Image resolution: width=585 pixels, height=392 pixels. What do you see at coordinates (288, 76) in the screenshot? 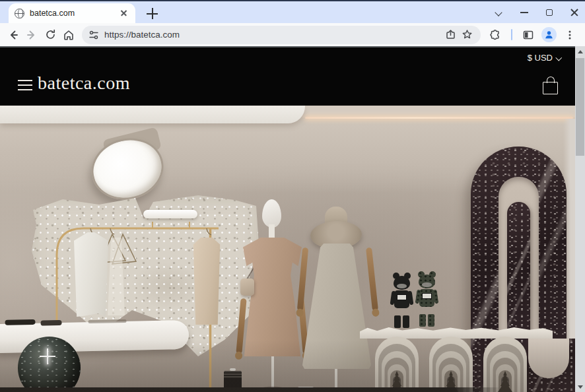
I see `site-header: batetca.com $ USD` at bounding box center [288, 76].